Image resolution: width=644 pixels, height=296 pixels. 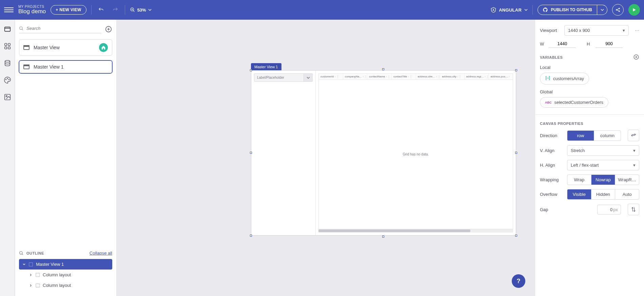 I want to click on width-label: W, so click(x=542, y=44).